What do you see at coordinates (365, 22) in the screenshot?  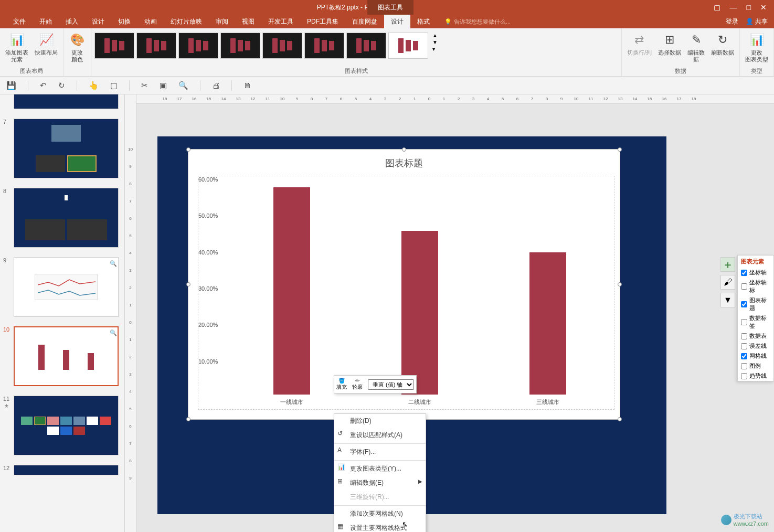 I see `tab-baidu: 百度网盘` at bounding box center [365, 22].